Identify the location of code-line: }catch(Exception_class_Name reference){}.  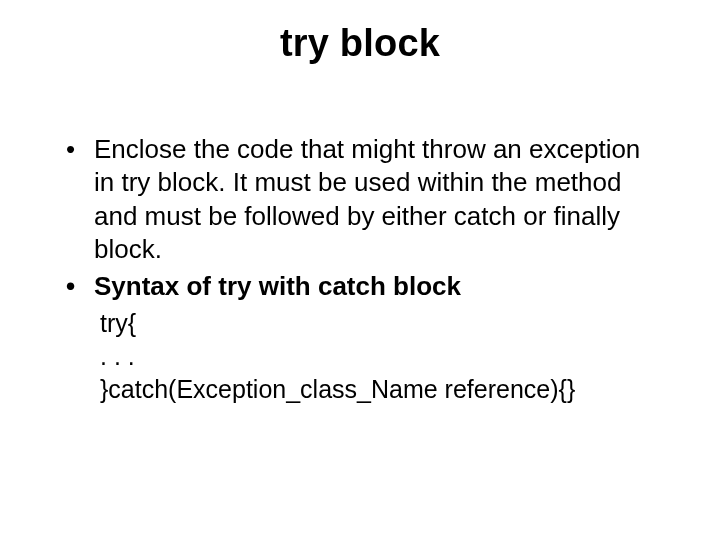
(380, 390).